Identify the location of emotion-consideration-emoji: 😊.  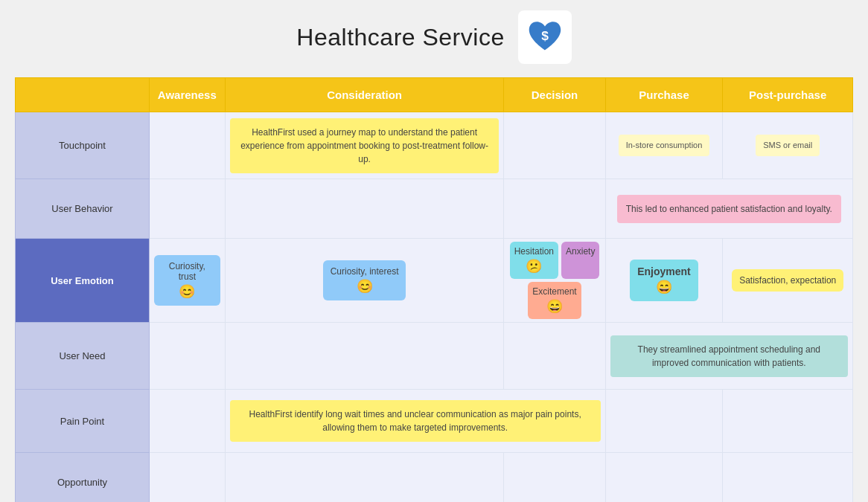
(365, 286).